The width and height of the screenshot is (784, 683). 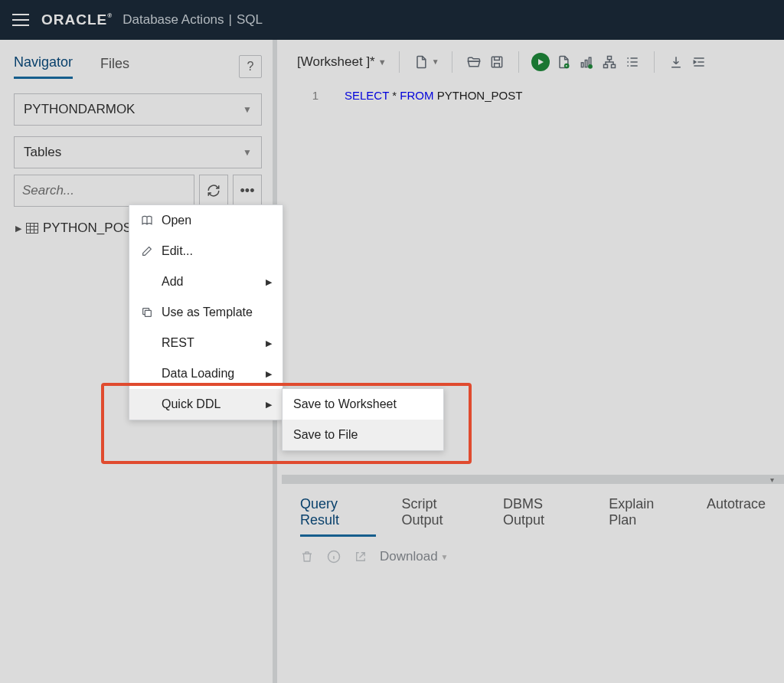 I want to click on code-line: SELECT * FROM PYTHON_POST, so click(x=433, y=95).